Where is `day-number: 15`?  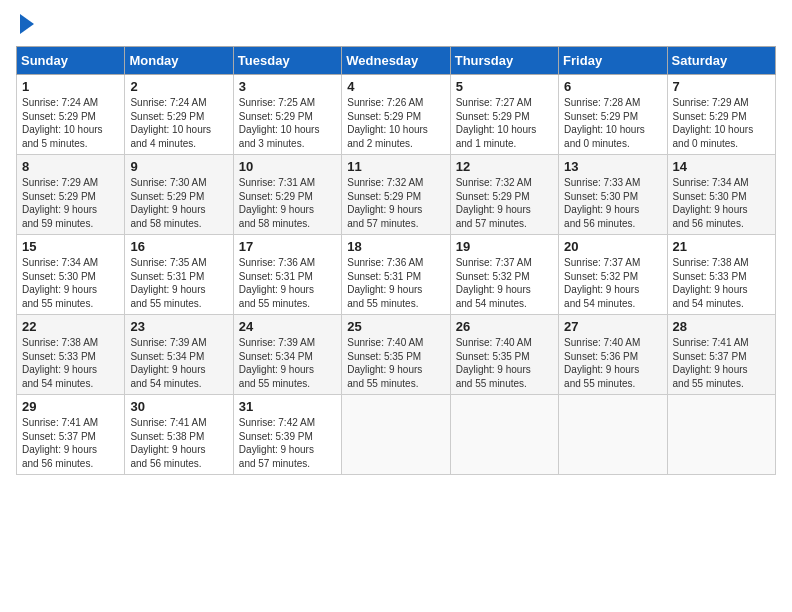
day-number: 15 is located at coordinates (70, 246).